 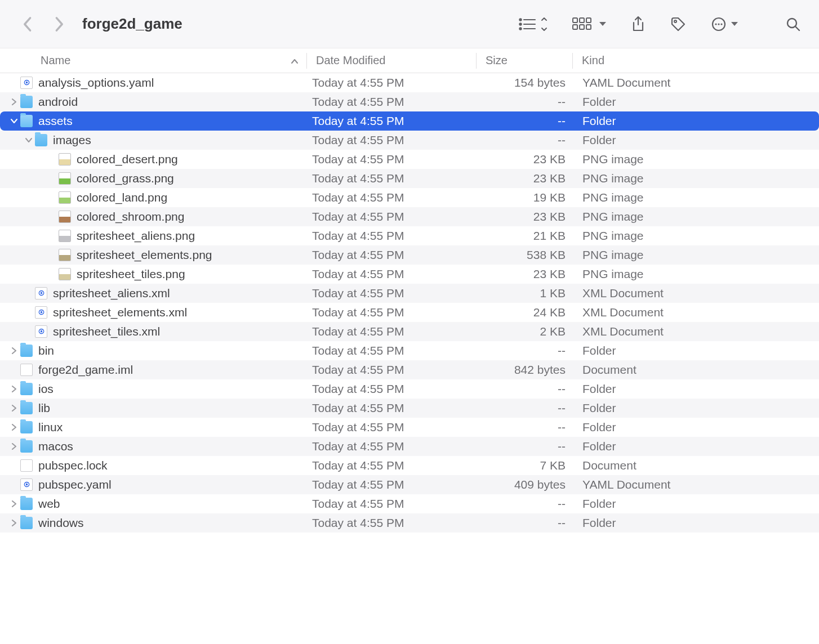 What do you see at coordinates (410, 523) in the screenshot?
I see `file-row: windowsToday at 4:55 PM--Folder` at bounding box center [410, 523].